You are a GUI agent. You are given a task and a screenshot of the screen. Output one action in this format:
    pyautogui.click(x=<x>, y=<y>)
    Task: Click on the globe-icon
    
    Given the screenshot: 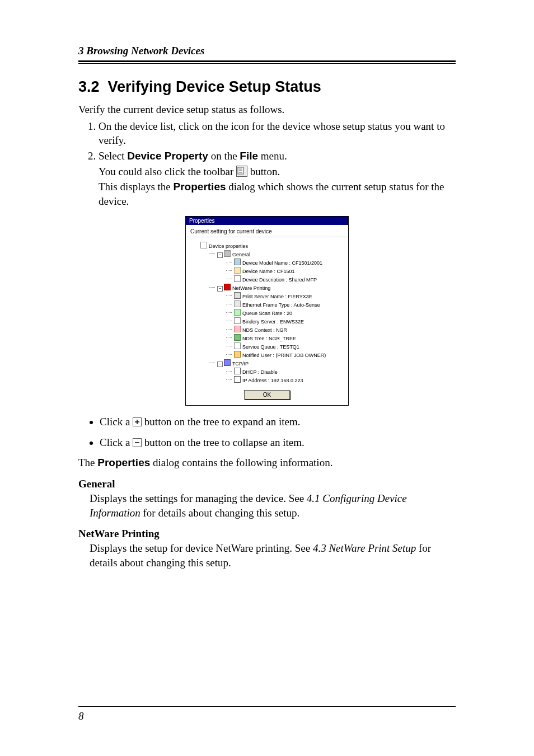 What is the action you would take?
    pyautogui.click(x=227, y=363)
    